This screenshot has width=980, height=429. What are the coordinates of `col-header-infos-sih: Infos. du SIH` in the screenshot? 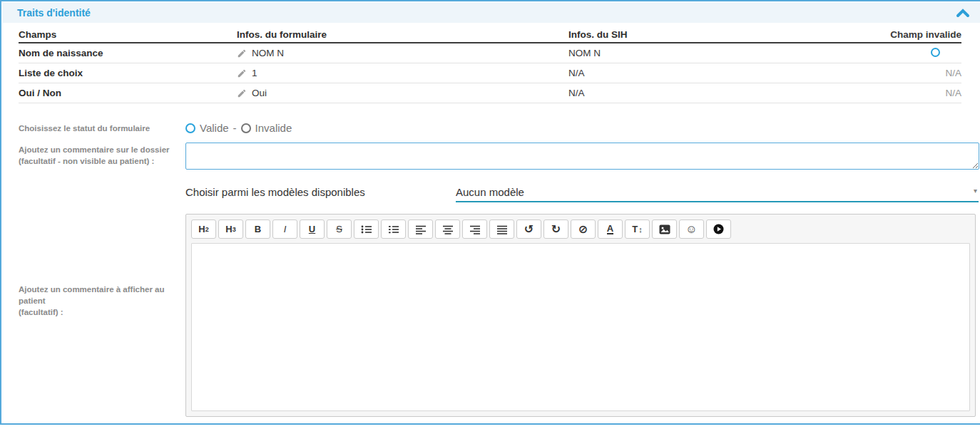 It's located at (719, 34).